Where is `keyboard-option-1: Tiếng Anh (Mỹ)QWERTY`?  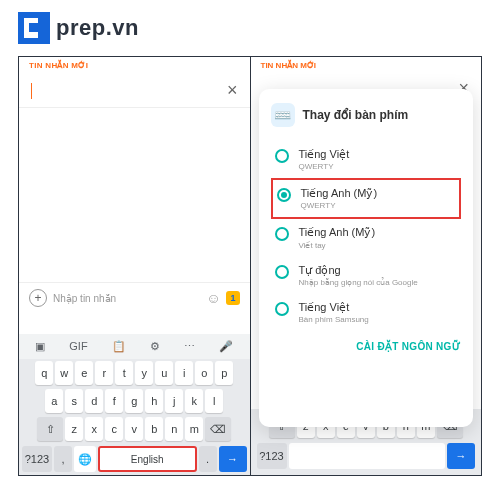 keyboard-option-1: Tiếng Anh (Mỹ)QWERTY is located at coordinates (366, 198).